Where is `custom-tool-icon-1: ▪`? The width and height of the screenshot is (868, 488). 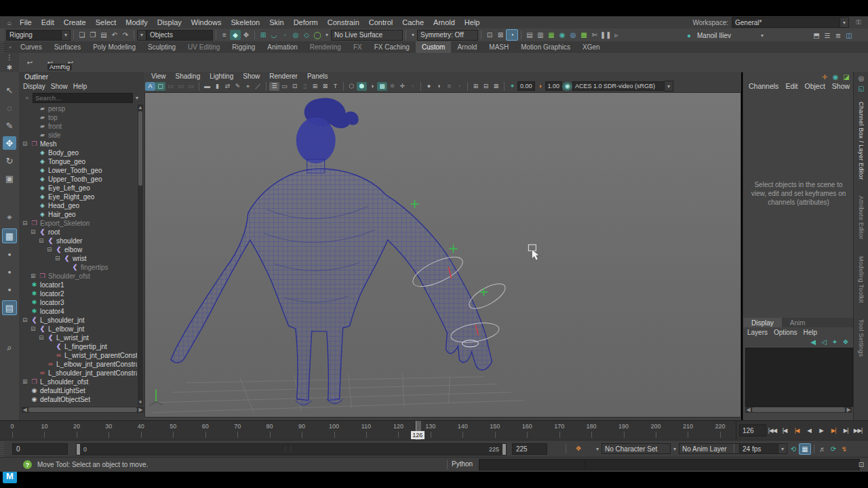
custom-tool-icon-1: ▪ is located at coordinates (9, 254).